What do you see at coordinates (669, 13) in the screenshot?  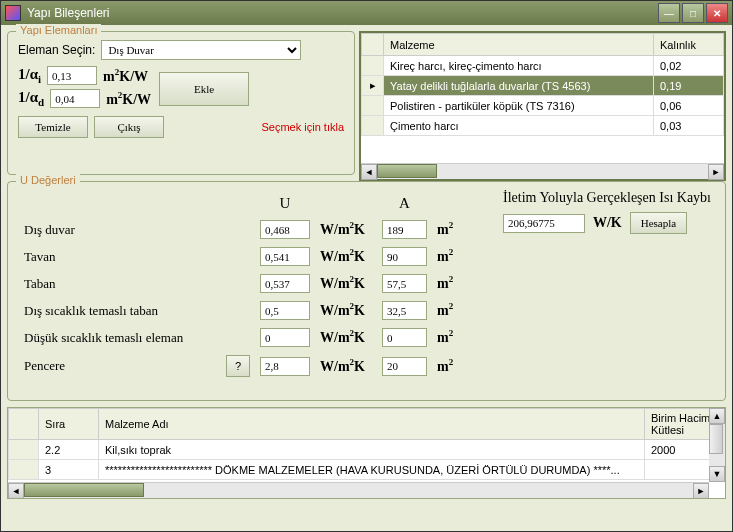 I see `minimize-button: —` at bounding box center [669, 13].